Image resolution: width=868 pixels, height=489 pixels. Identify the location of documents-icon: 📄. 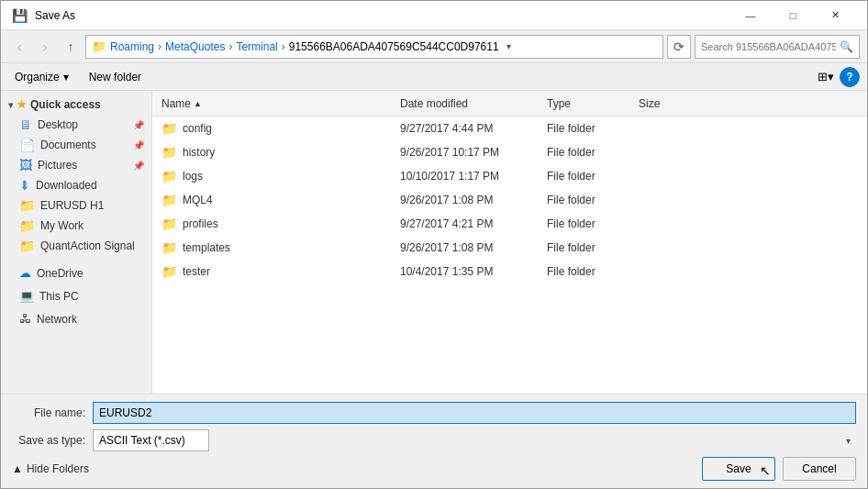
(28, 145).